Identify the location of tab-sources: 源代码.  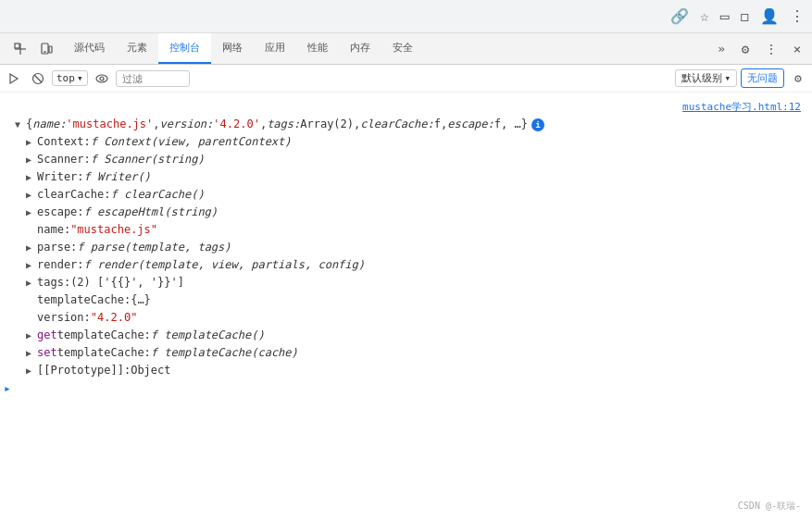
(89, 48).